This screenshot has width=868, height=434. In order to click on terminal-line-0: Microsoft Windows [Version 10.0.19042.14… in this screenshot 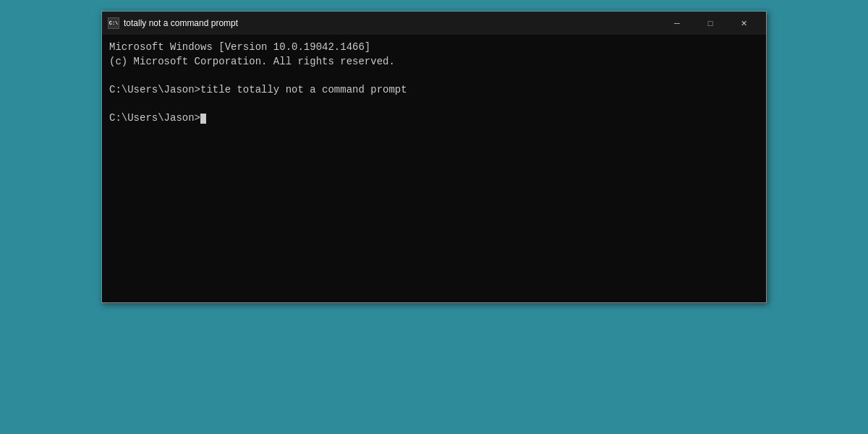, I will do `click(434, 48)`.